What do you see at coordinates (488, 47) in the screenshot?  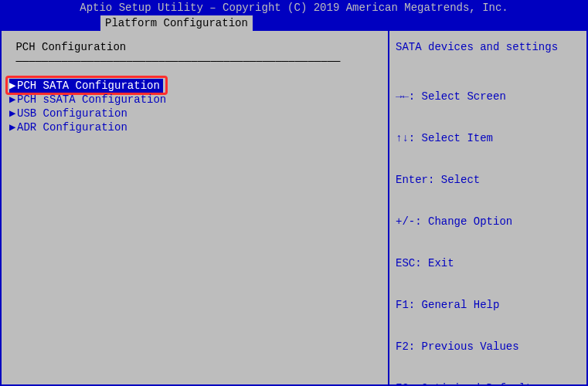 I see `help-text: SATA devices and settings` at bounding box center [488, 47].